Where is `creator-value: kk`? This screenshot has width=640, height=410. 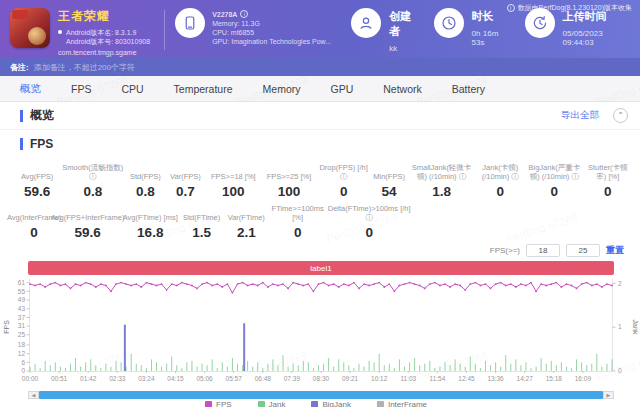 creator-value: kk is located at coordinates (404, 48).